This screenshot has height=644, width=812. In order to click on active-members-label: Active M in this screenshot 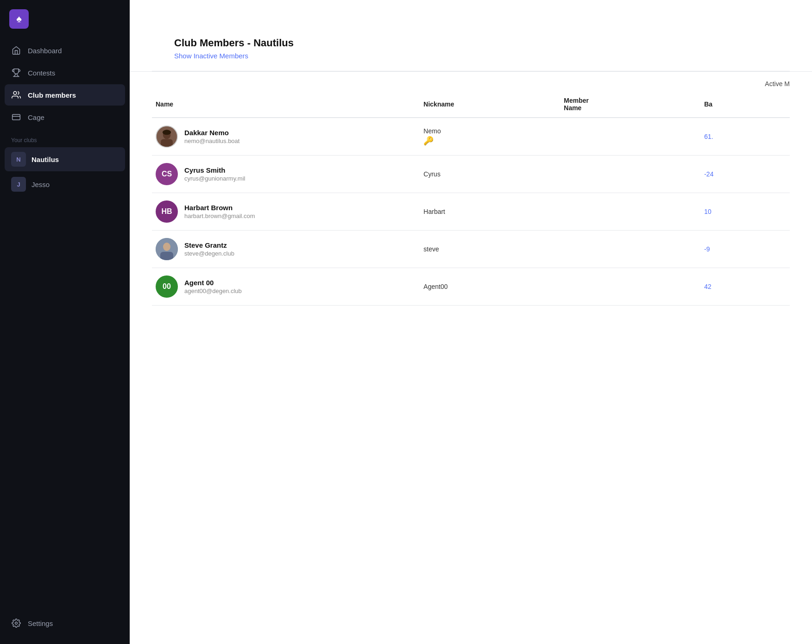, I will do `click(471, 81)`.